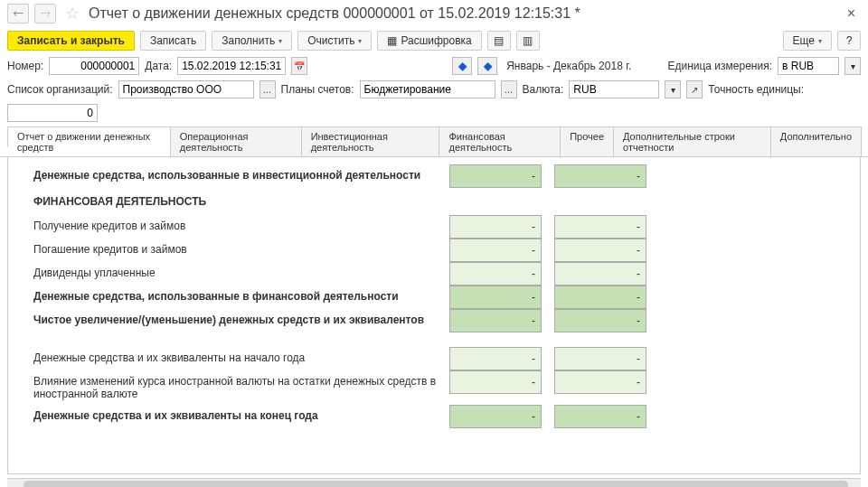 Image resolution: width=868 pixels, height=487 pixels. I want to click on close-button: ×, so click(852, 14).